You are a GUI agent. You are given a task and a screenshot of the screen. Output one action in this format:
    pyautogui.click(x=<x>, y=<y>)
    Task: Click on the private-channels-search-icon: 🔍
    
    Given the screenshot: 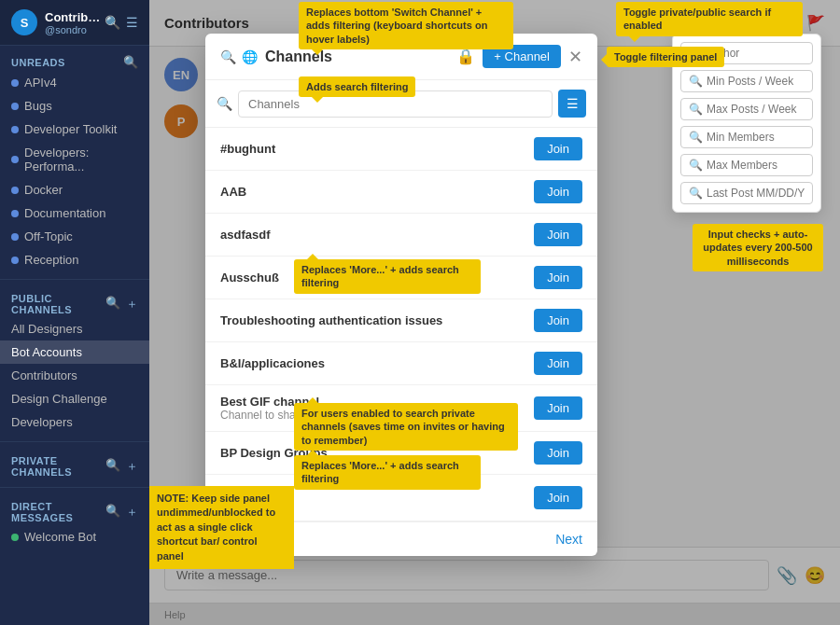 What is the action you would take?
    pyautogui.click(x=113, y=466)
    